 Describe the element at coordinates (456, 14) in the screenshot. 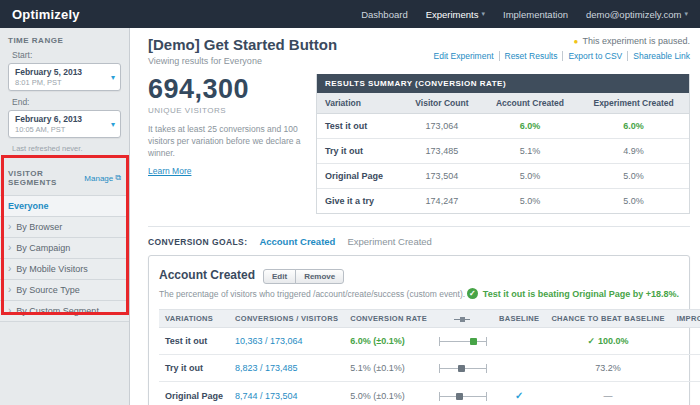

I see `nav-experiments: Experiments▾` at that location.